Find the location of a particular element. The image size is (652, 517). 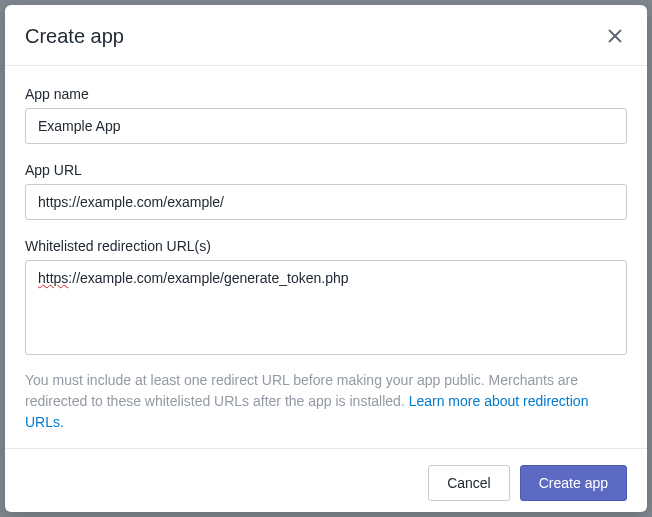

app-name-label: App name is located at coordinates (326, 94).